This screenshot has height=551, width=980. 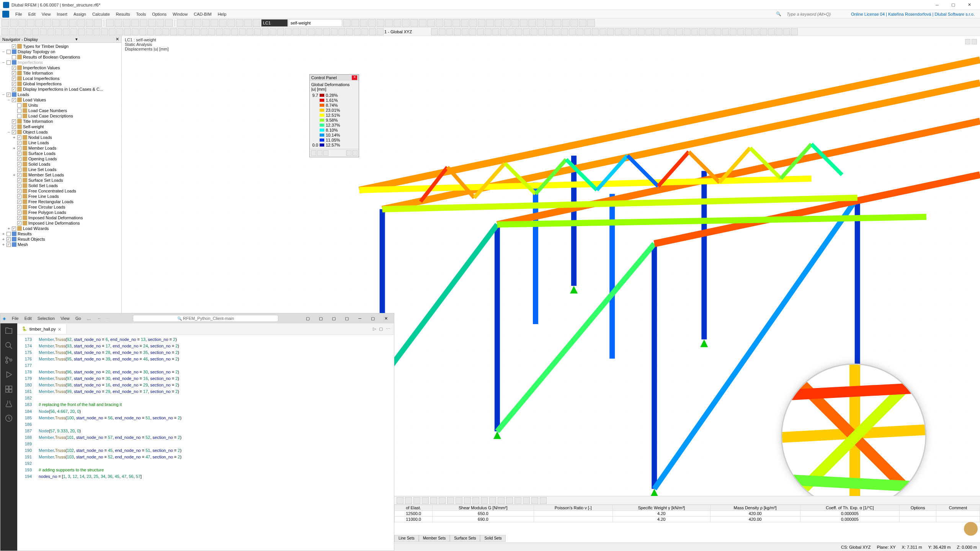 What do you see at coordinates (9, 360) in the screenshot?
I see `source-control-icon` at bounding box center [9, 360].